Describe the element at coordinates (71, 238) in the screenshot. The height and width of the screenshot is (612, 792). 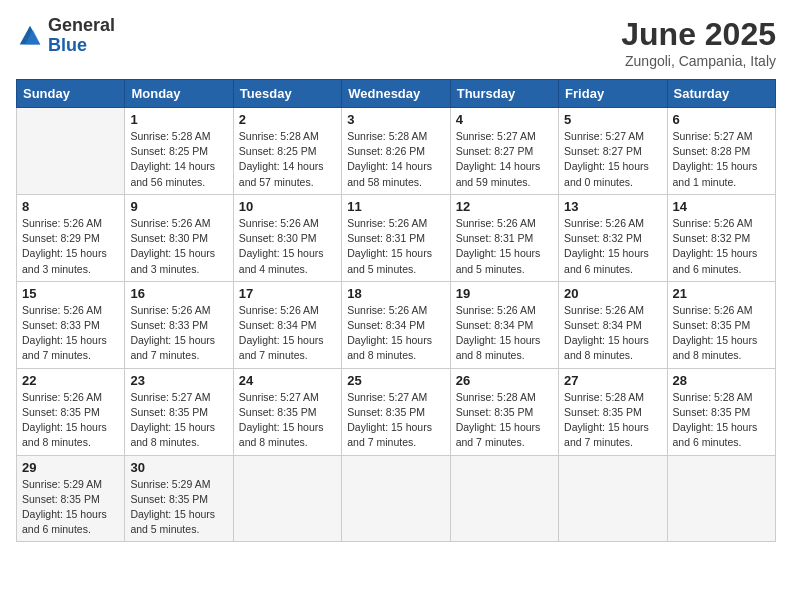
I see `day-cell: 8Sunrise: 5:26 AMSunset: 8:29 PMDaylight…` at that location.